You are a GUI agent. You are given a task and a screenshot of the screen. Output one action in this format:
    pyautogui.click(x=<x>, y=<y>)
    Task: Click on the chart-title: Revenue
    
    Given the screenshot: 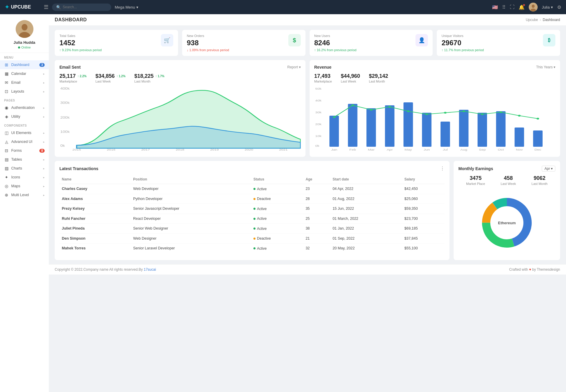 What is the action you would take?
    pyautogui.click(x=323, y=67)
    